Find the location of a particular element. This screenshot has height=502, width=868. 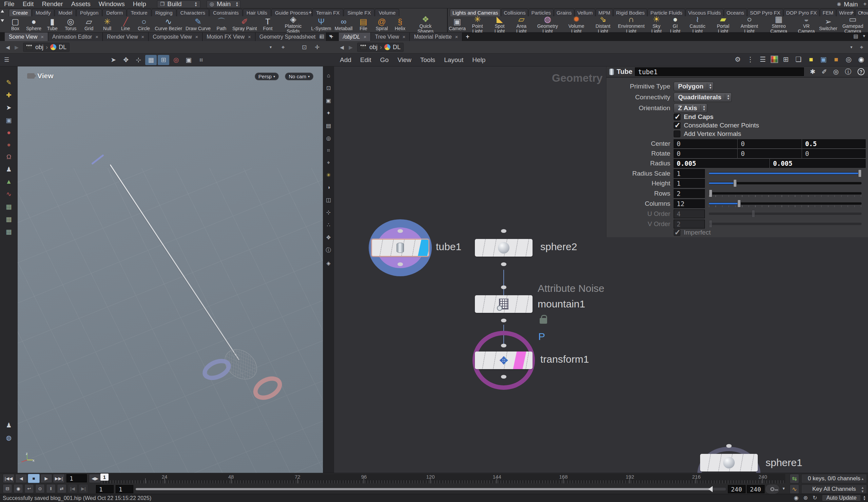

sky-light-tool-icon: ☀ Sky Light is located at coordinates (657, 24).